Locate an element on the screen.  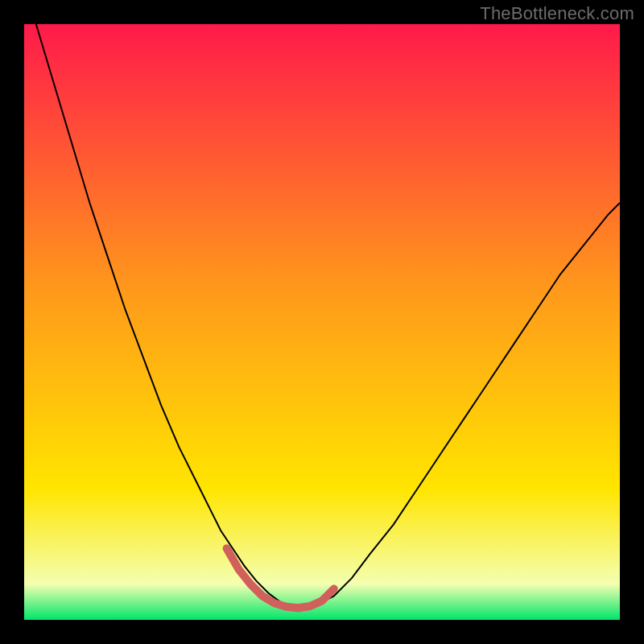
watermark-text: TheBottleneck.com is located at coordinates (557, 14).